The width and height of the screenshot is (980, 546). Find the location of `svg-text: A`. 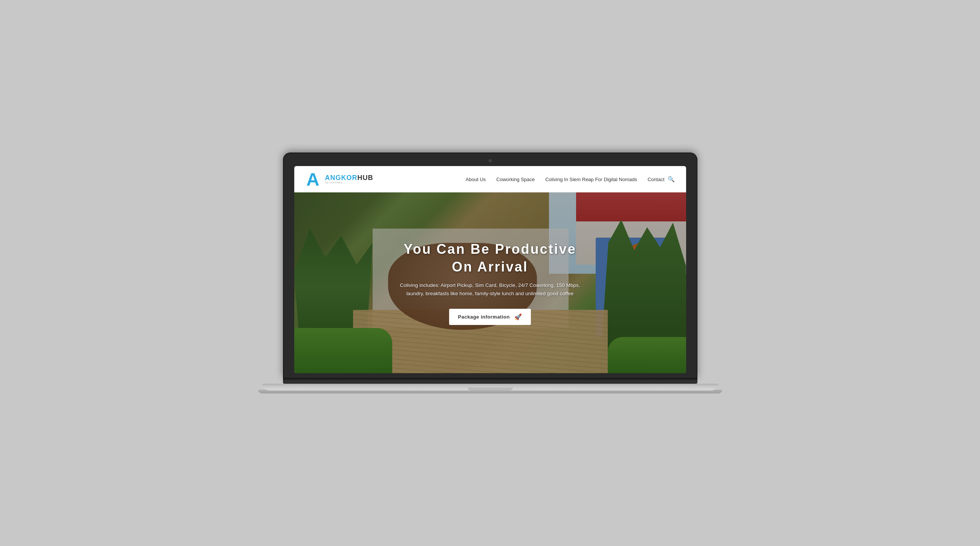

svg-text: A is located at coordinates (313, 179).